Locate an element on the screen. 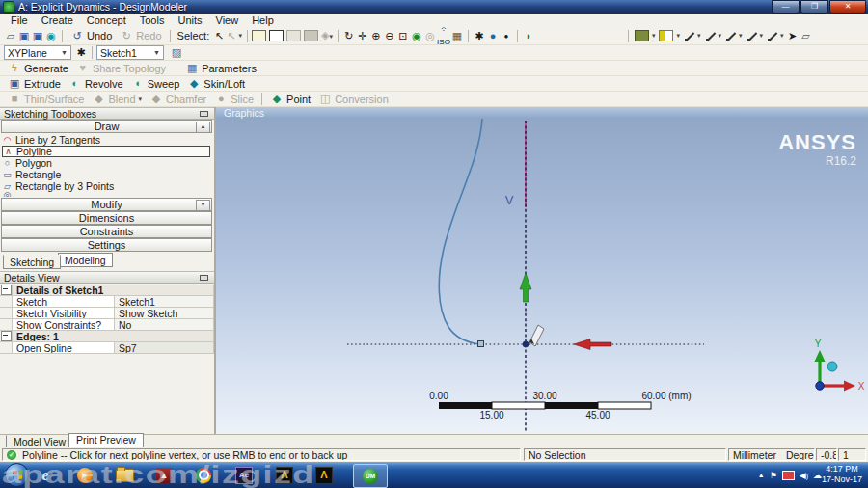  draw-tool-polyline: ∧ Polyline is located at coordinates (106, 151).